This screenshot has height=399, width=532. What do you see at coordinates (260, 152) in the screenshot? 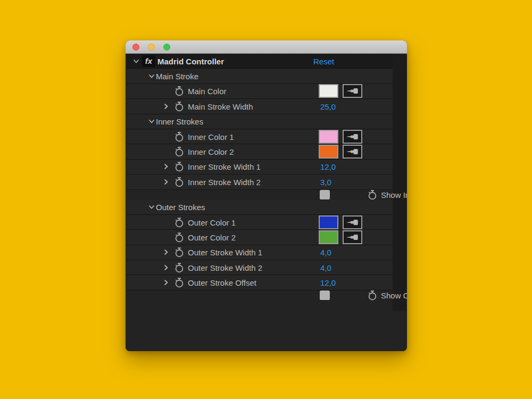
I see `row-inner-color-2: Inner Color 2` at bounding box center [260, 152].